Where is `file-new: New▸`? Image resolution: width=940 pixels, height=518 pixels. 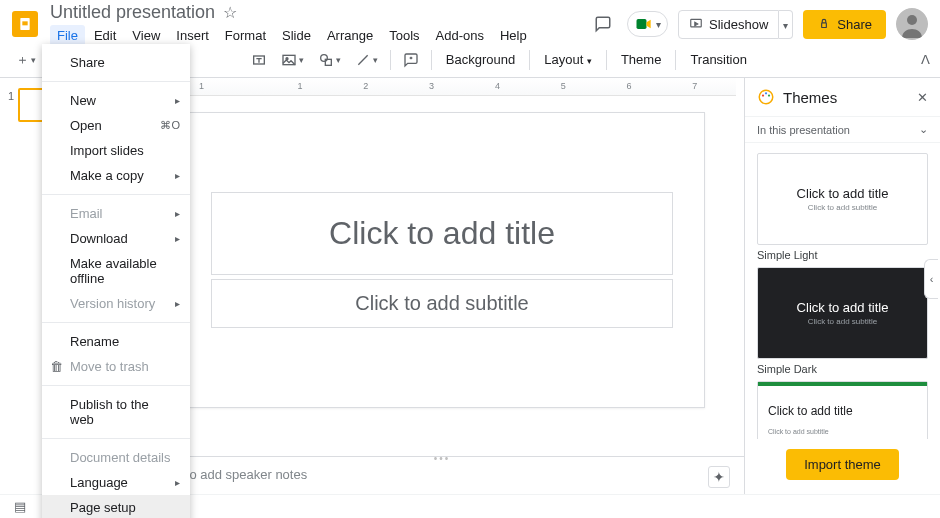
file-new: New▸ is located at coordinates (116, 100).